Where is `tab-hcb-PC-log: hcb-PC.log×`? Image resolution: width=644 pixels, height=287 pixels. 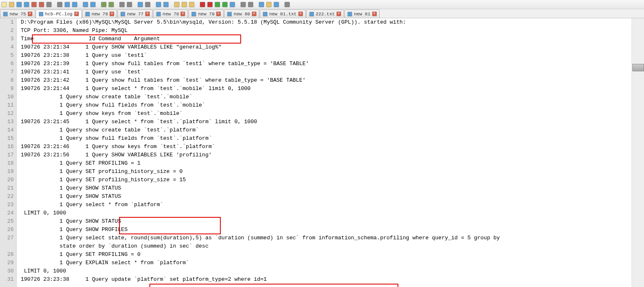
tab-hcb-PC-log: hcb-PC.log× is located at coordinates (59, 14).